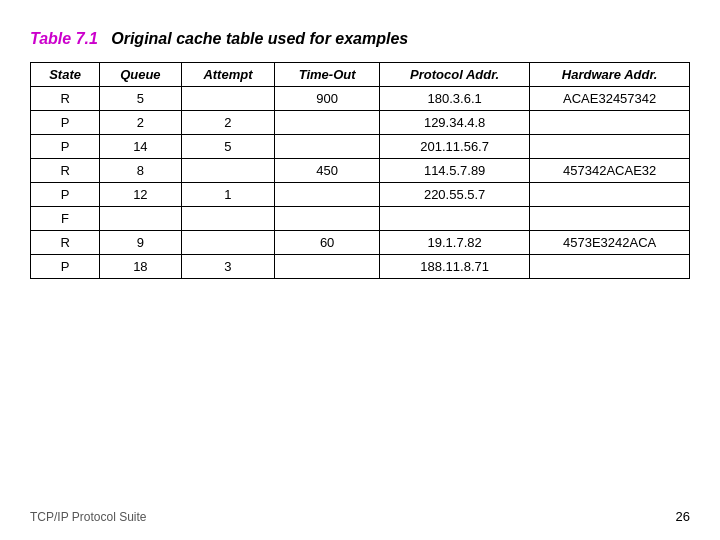 This screenshot has width=720, height=540. I want to click on header-queue: Queue, so click(140, 75).